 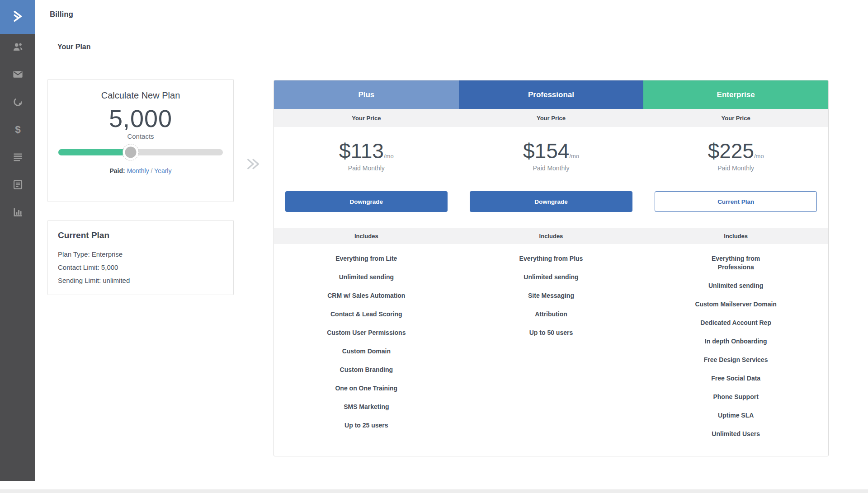 I want to click on sidebar-item-lists, so click(x=18, y=158).